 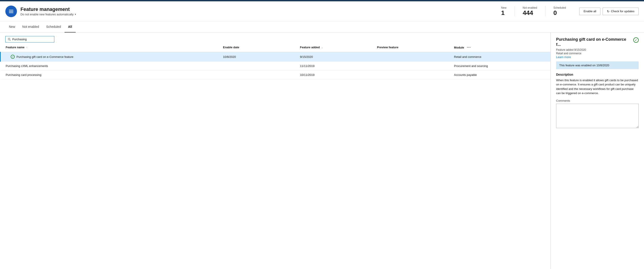 What do you see at coordinates (594, 42) in the screenshot?
I see `detail-title: Purchasing gift card on e-Commerce f...` at bounding box center [594, 42].